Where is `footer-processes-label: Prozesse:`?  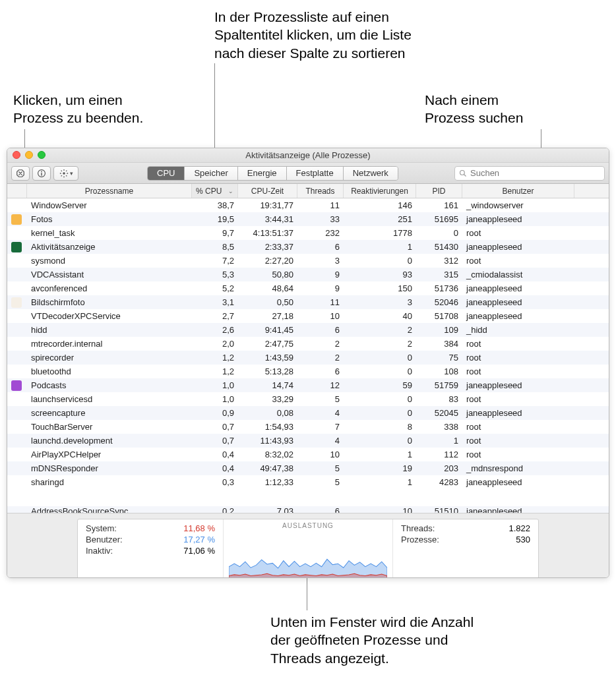 footer-processes-label: Prozesse: is located at coordinates (420, 539).